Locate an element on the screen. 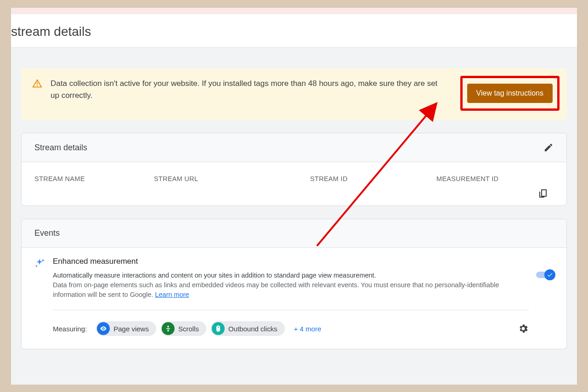 Image resolution: width=588 pixels, height=392 pixels. learn-more-link: Learn more is located at coordinates (172, 295).